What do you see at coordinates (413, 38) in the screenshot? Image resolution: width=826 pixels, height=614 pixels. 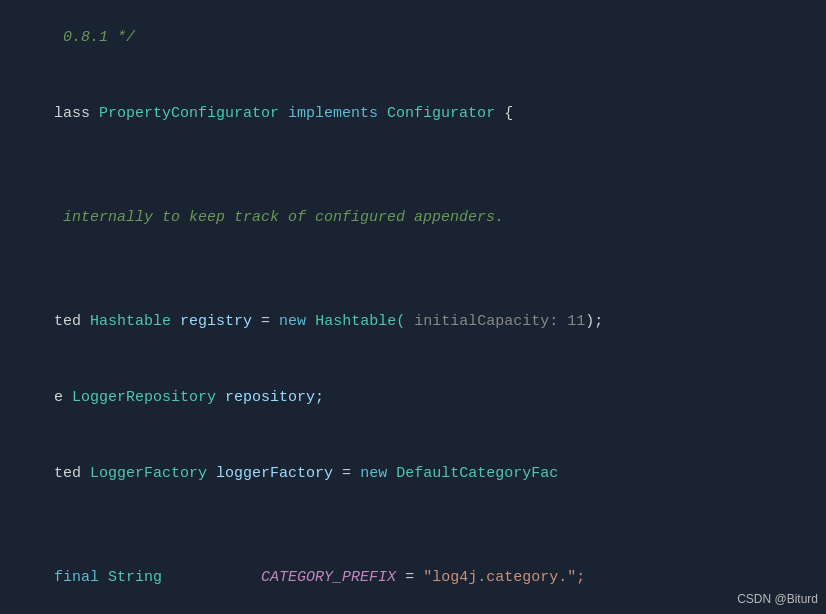 I see `line-version-comment: 0.8.1 */` at bounding box center [413, 38].